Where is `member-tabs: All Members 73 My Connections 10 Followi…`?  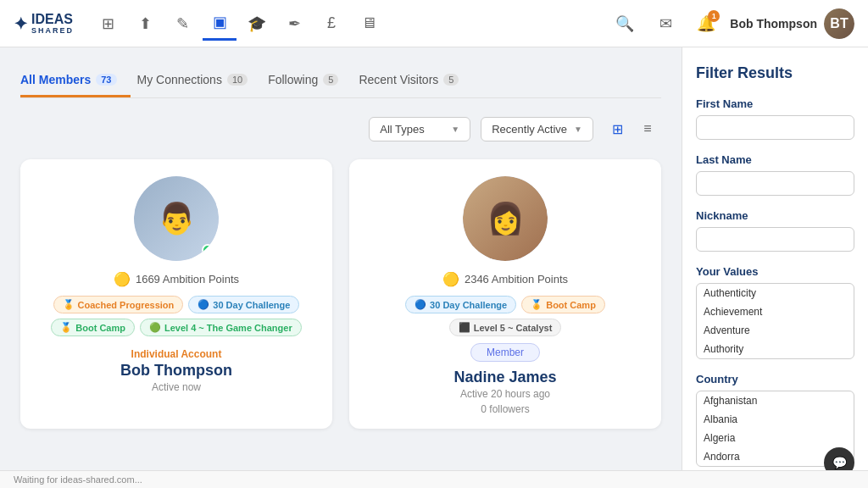 member-tabs: All Members 73 My Connections 10 Followi… is located at coordinates (341, 81).